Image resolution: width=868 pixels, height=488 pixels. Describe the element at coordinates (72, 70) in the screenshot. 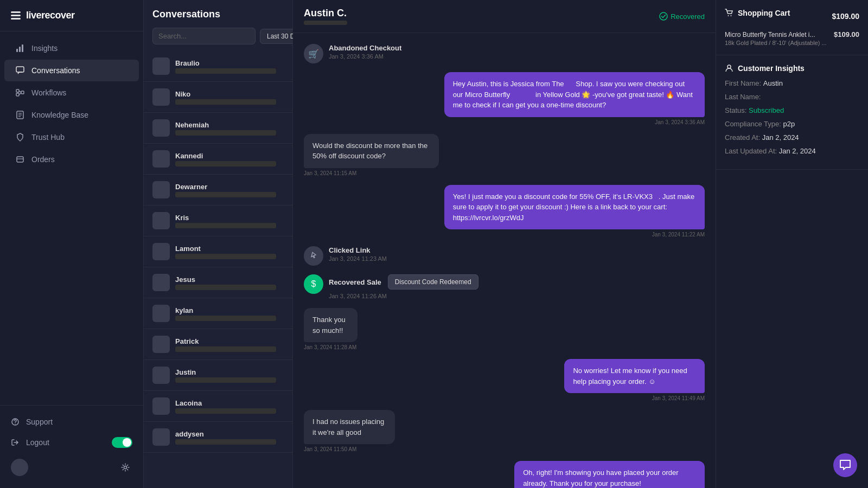

I see `sidebar-item-conversations: Conversations` at that location.